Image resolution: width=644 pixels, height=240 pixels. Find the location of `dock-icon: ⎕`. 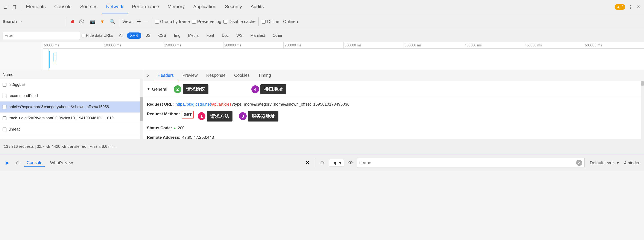

dock-icon: ⎕ is located at coordinates (14, 7).